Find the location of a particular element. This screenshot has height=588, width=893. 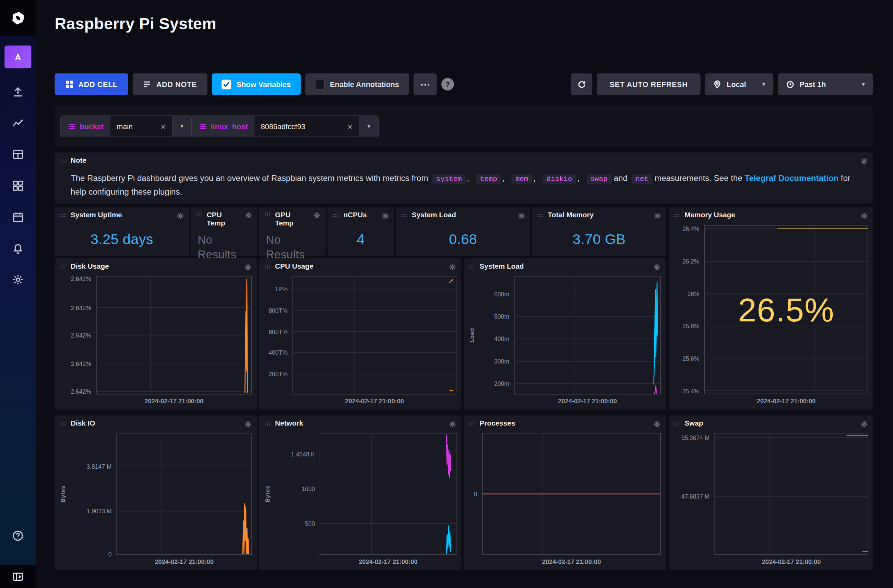

note-lines-icon is located at coordinates (147, 84).